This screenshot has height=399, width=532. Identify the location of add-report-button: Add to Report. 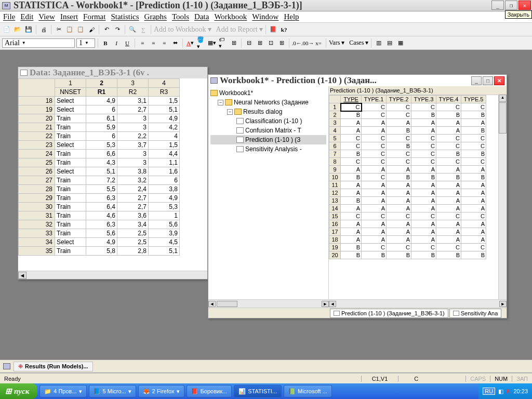
(237, 30).